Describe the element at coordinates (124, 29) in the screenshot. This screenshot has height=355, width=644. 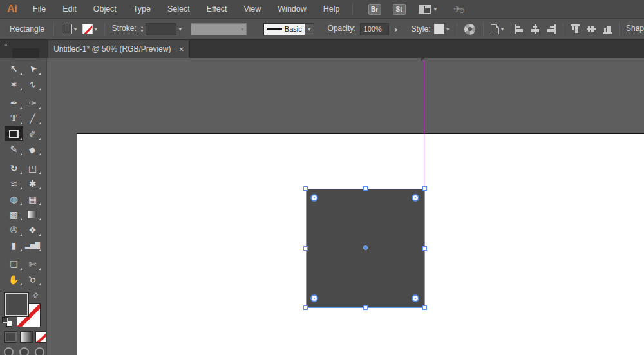
I see `stroke-weight-label: Stroke:` at that location.